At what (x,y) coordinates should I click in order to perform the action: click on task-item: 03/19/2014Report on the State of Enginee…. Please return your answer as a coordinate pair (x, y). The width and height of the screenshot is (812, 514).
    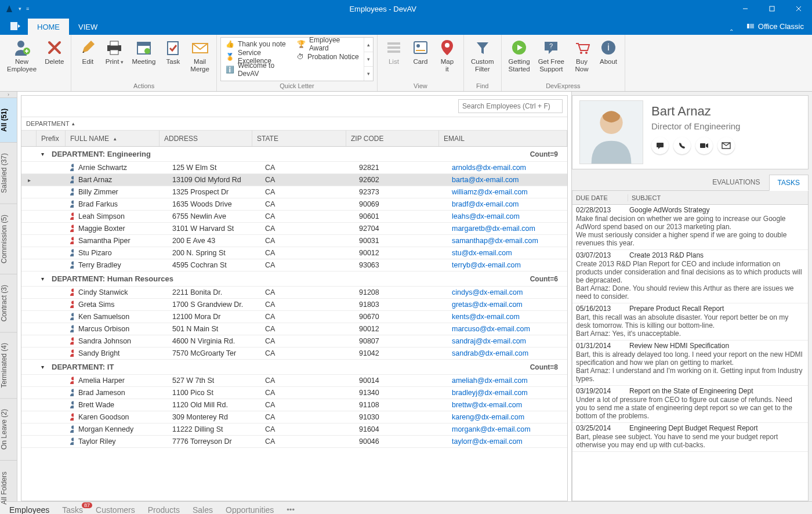
    Looking at the image, I should click on (690, 404).